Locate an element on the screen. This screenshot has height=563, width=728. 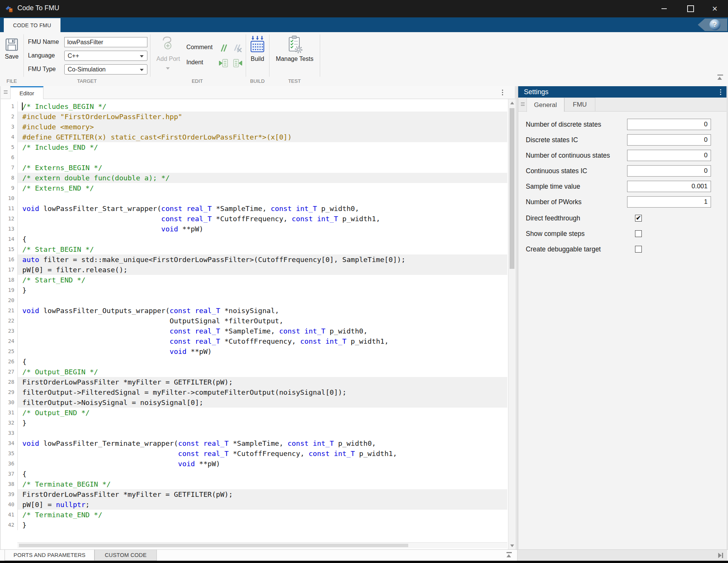
fmu-type-value: Co-Simulation is located at coordinates (87, 70).